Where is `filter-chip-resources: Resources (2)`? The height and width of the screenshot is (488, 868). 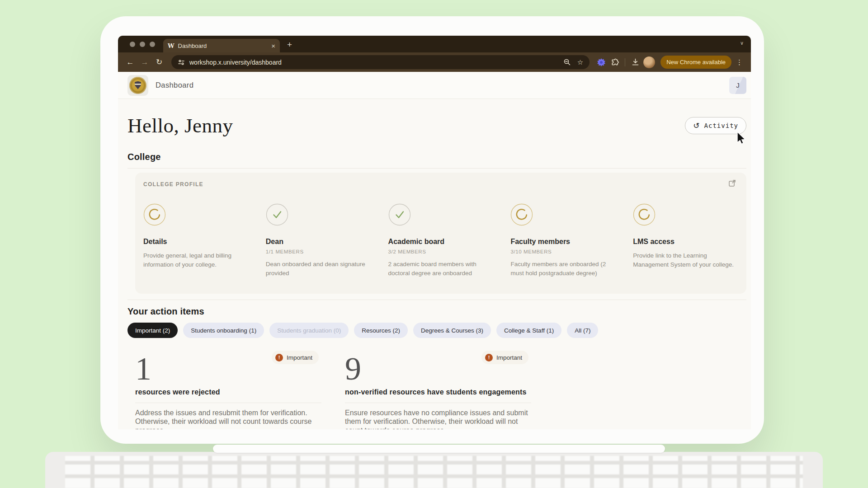 filter-chip-resources: Resources (2) is located at coordinates (381, 330).